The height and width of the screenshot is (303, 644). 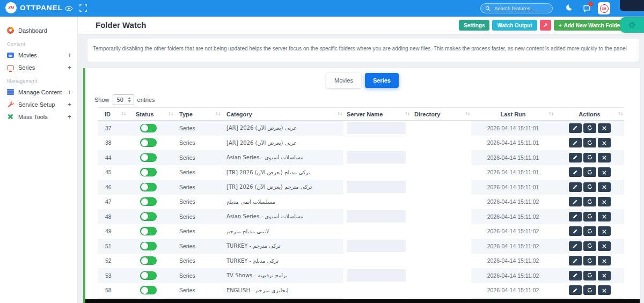 What do you see at coordinates (39, 92) in the screenshot?
I see `sidebar-item-manage-content: Manage Content +` at bounding box center [39, 92].